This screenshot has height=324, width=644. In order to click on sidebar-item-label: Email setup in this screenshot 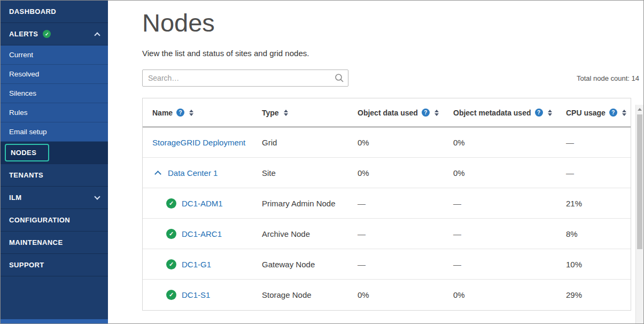, I will do `click(28, 132)`.